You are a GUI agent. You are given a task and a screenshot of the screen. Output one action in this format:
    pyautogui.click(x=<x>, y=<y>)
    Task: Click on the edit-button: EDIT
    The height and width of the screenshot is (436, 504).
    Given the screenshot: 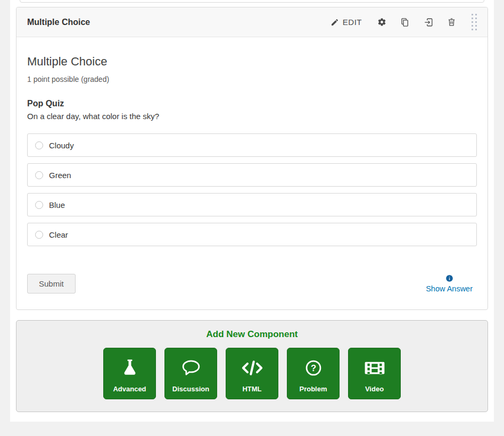 What is the action you would take?
    pyautogui.click(x=347, y=22)
    